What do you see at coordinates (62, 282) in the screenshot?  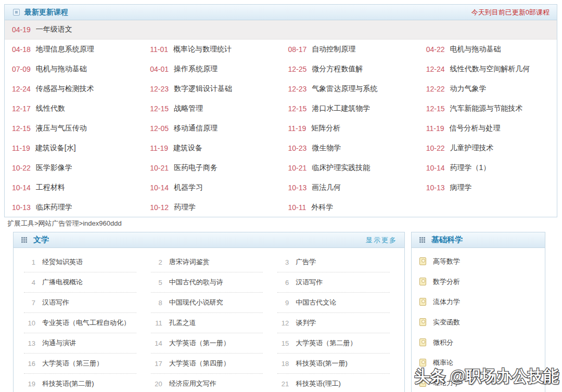 I see `item-name: 广播电视概论` at bounding box center [62, 282].